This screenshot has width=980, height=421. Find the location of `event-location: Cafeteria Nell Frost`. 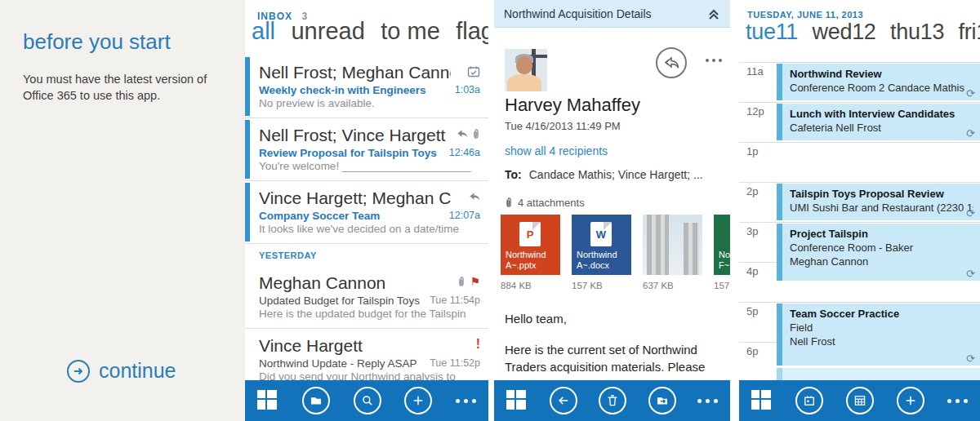

event-location: Cafeteria Nell Frost is located at coordinates (882, 127).